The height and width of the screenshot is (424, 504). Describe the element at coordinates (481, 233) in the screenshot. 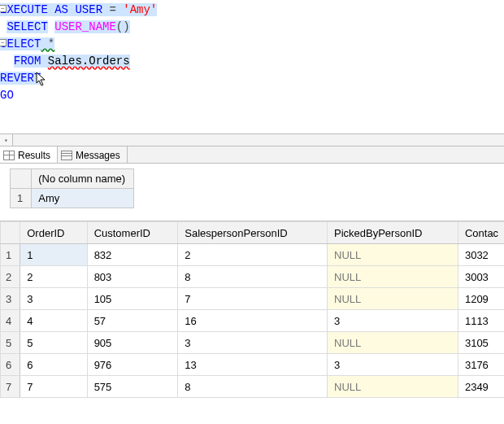

I see `col-contact: Contac` at that location.